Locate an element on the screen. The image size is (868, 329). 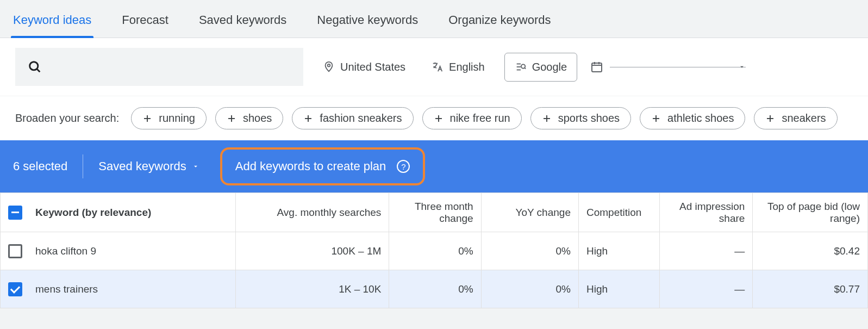
col-header-bid: Top of page bid (low range) is located at coordinates (810, 213).